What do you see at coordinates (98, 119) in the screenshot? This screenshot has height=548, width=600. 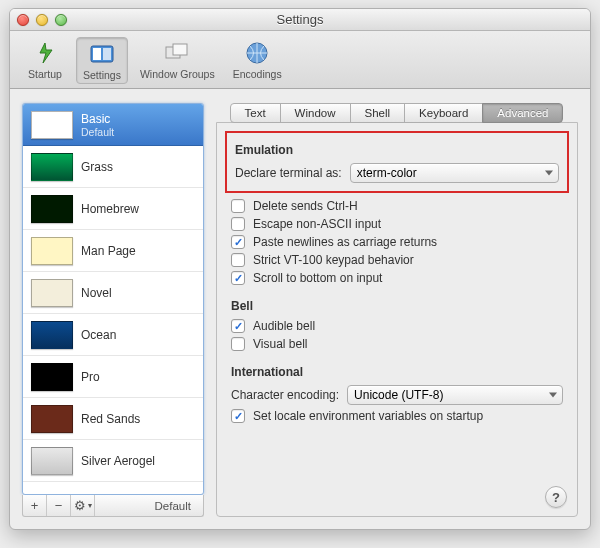 I see `profile-name: Basic` at bounding box center [98, 119].